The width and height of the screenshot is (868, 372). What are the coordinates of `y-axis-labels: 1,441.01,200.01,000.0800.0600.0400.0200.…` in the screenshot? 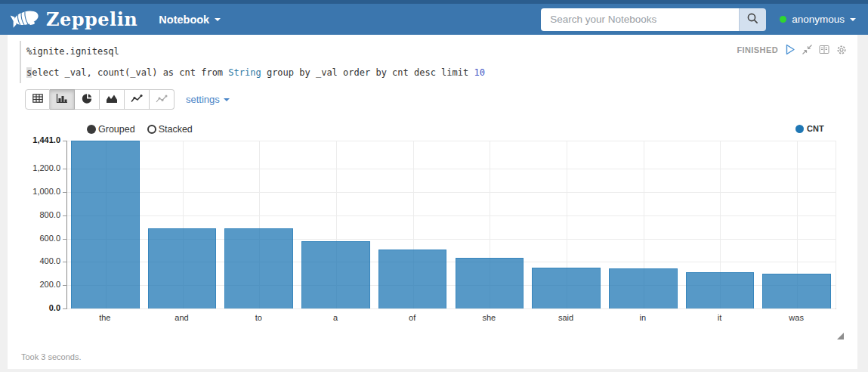 It's located at (34, 225).